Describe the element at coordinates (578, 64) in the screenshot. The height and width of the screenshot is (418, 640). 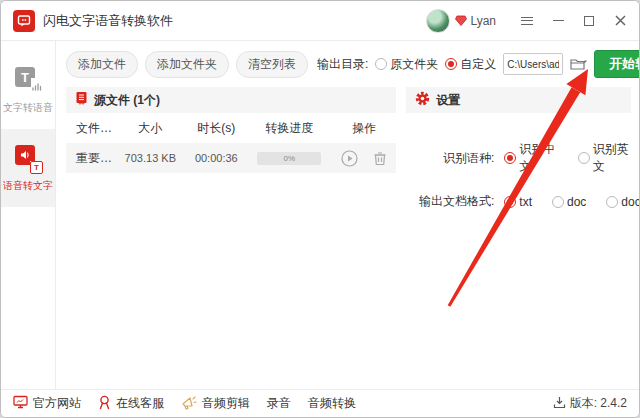
I see `browse-folder-icon` at that location.